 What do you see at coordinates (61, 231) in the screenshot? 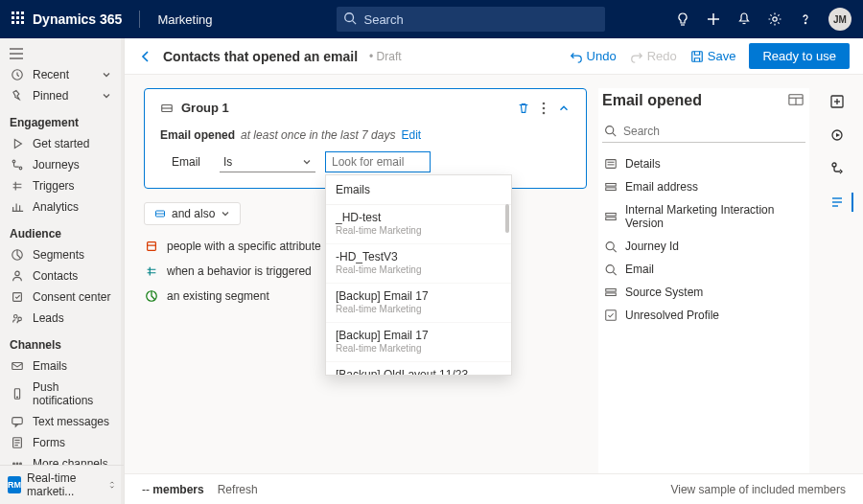
I see `nav-section-audience: Audience` at bounding box center [61, 231].